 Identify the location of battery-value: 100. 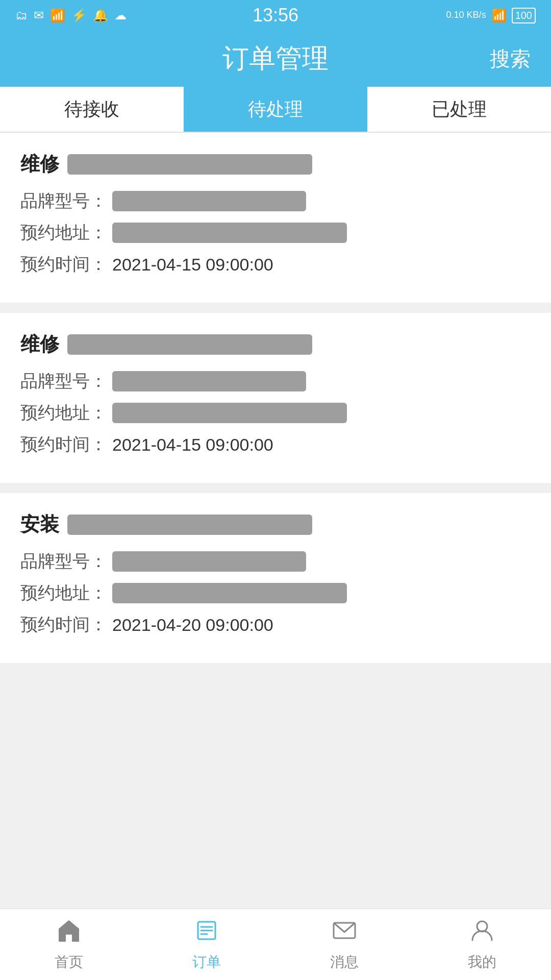
(523, 15).